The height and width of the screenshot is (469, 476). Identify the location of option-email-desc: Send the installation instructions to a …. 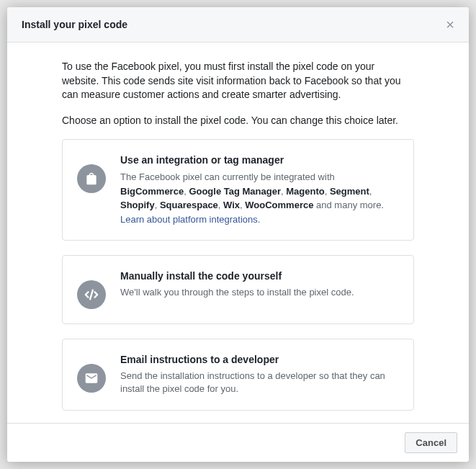
(259, 383).